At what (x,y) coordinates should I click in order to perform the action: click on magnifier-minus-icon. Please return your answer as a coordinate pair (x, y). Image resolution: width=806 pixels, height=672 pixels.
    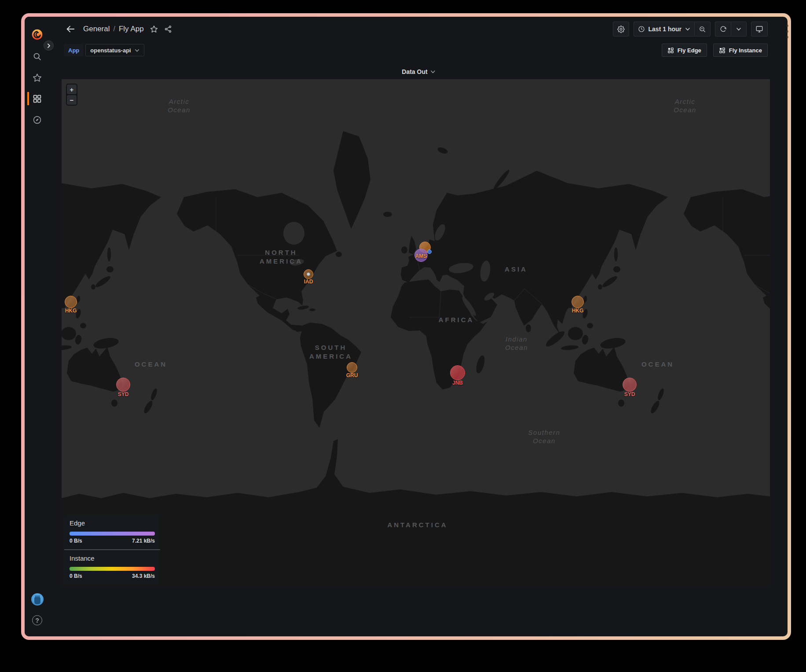
    Looking at the image, I should click on (702, 29).